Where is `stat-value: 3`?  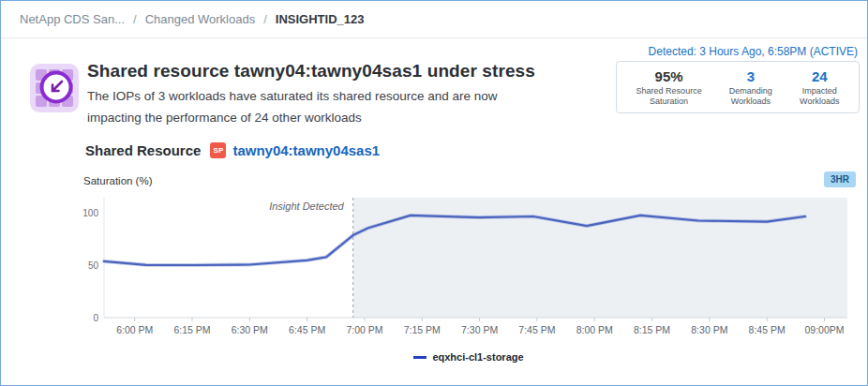
stat-value: 3 is located at coordinates (751, 77).